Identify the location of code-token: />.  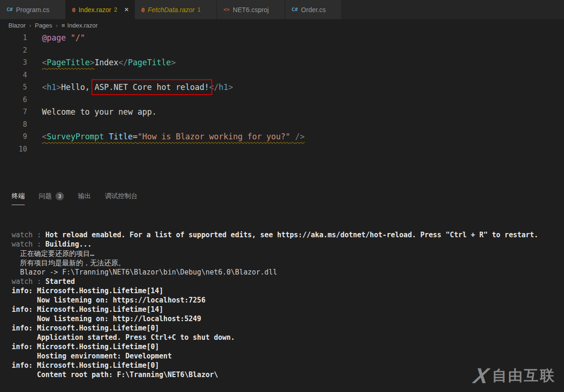
(300, 137).